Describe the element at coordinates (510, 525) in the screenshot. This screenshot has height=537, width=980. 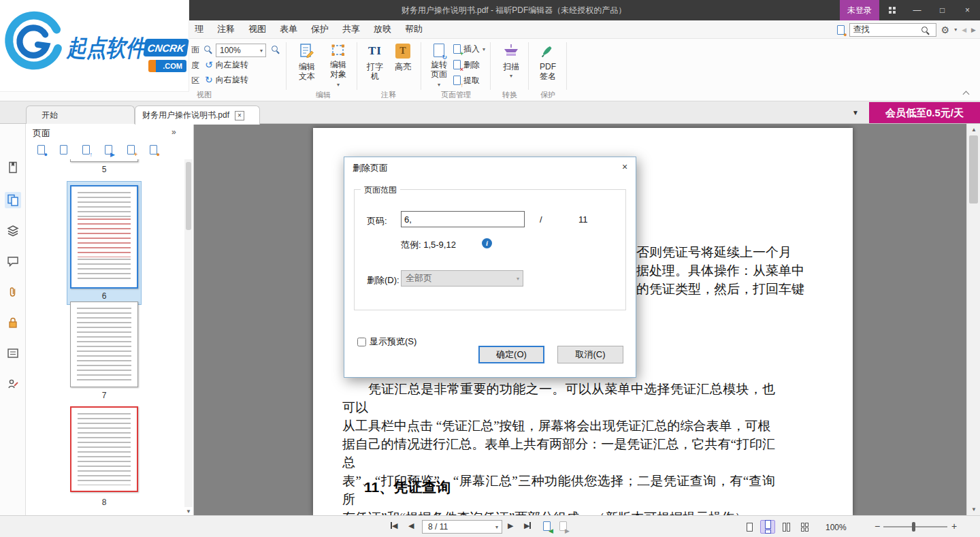
I see `next-page-button: ▶` at that location.